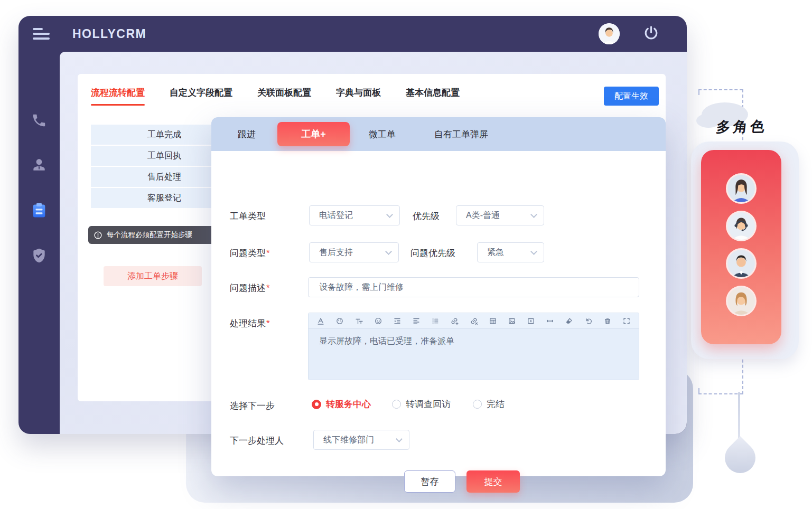 This screenshot has height=509, width=812. What do you see at coordinates (500, 215) in the screenshot?
I see `priority-select: A类-普通` at bounding box center [500, 215].